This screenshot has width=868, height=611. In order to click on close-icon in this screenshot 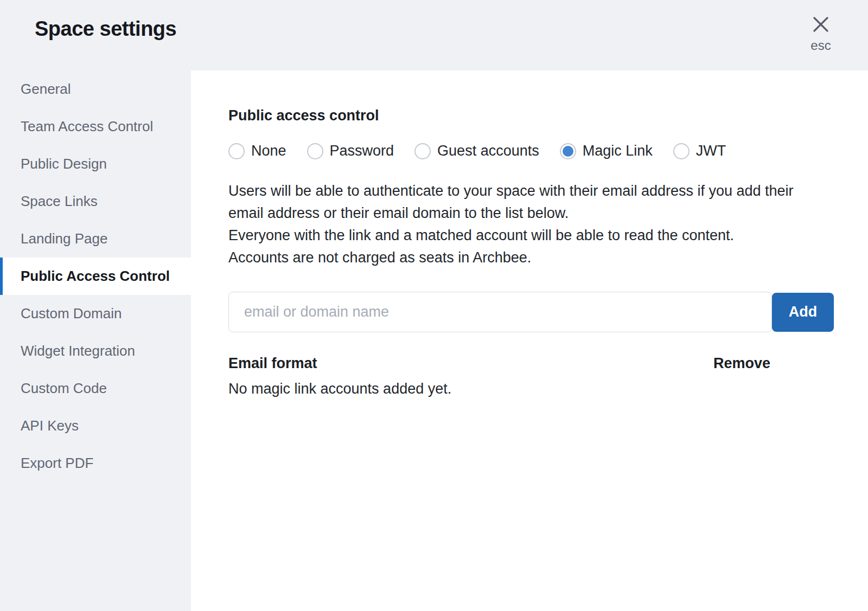, I will do `click(821, 24)`.